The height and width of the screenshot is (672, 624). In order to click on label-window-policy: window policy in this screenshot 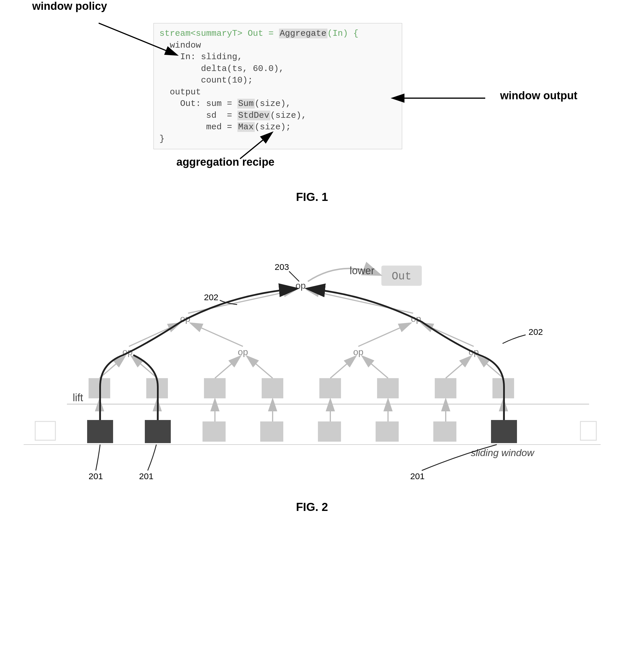, I will do `click(70, 6)`.